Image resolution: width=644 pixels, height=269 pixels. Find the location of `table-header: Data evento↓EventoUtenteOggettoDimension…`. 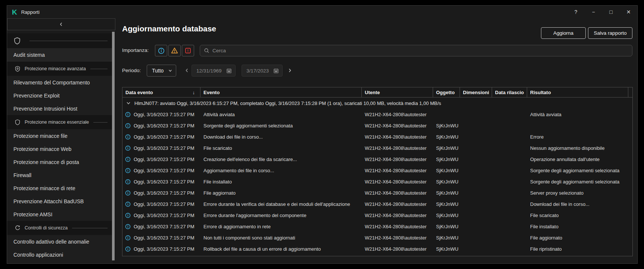

table-header: Data evento↓EventoUtenteOggettoDimension… is located at coordinates (377, 93).